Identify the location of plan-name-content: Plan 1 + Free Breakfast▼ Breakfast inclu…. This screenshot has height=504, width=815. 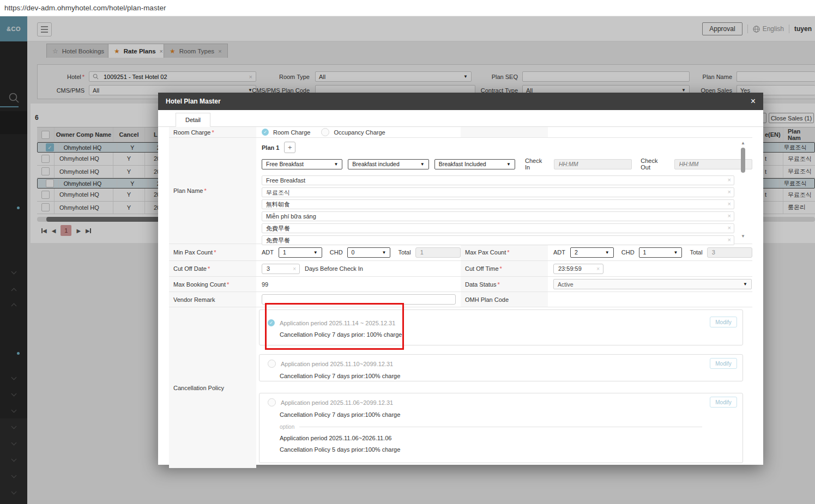
(504, 191).